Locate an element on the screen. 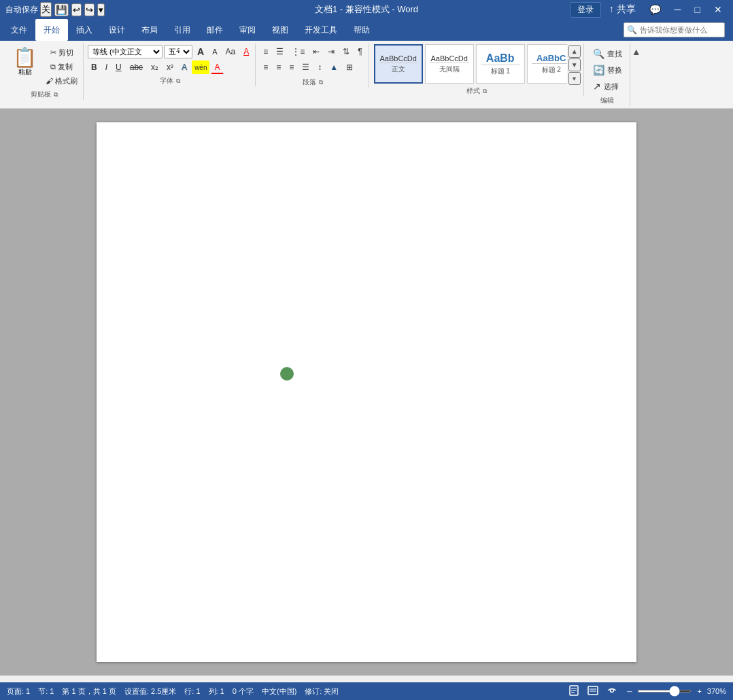 The image size is (733, 700). font-expand-icon: ⧉ is located at coordinates (178, 82).